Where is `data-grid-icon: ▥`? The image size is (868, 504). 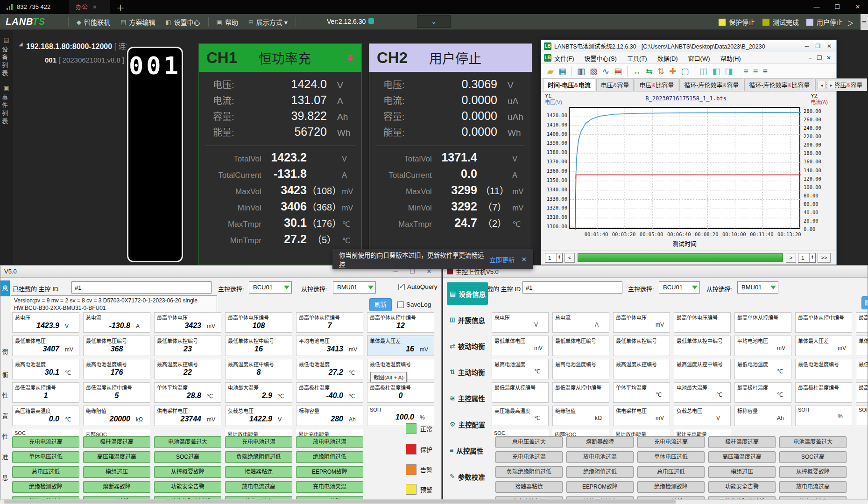
data-grid-icon: ▥ is located at coordinates (581, 71).